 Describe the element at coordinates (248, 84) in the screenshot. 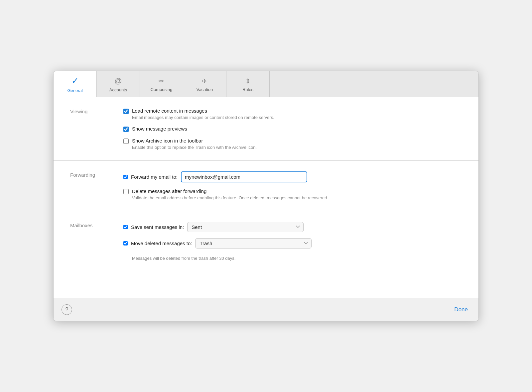

I see `tab-rules: ⇕ Rules` at that location.